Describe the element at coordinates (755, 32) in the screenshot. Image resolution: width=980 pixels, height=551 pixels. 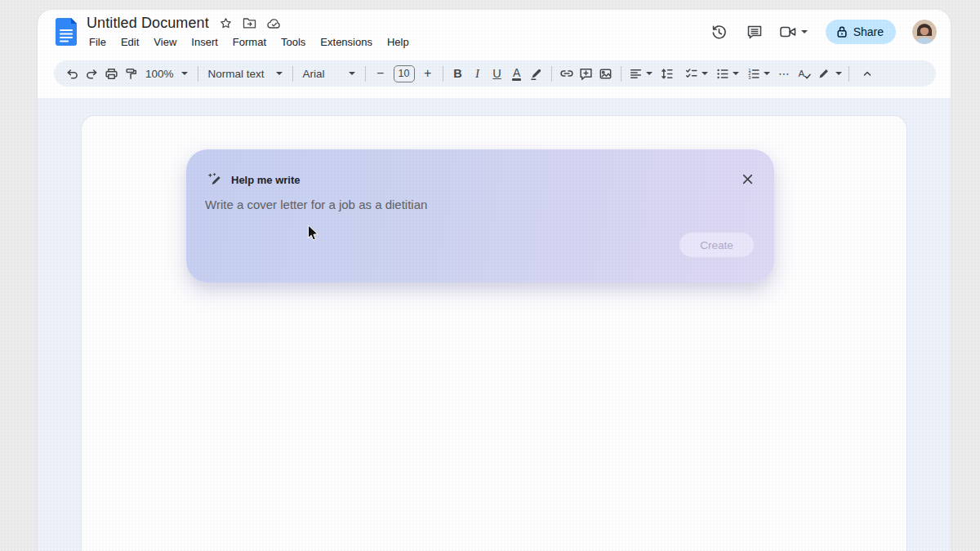
I see `comments-icon` at that location.